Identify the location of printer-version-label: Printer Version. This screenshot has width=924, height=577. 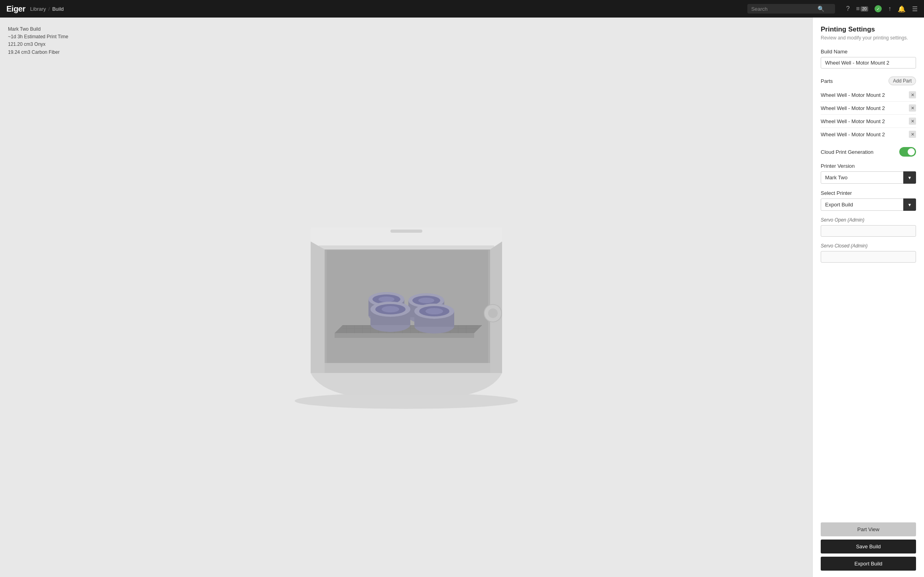
(869, 166).